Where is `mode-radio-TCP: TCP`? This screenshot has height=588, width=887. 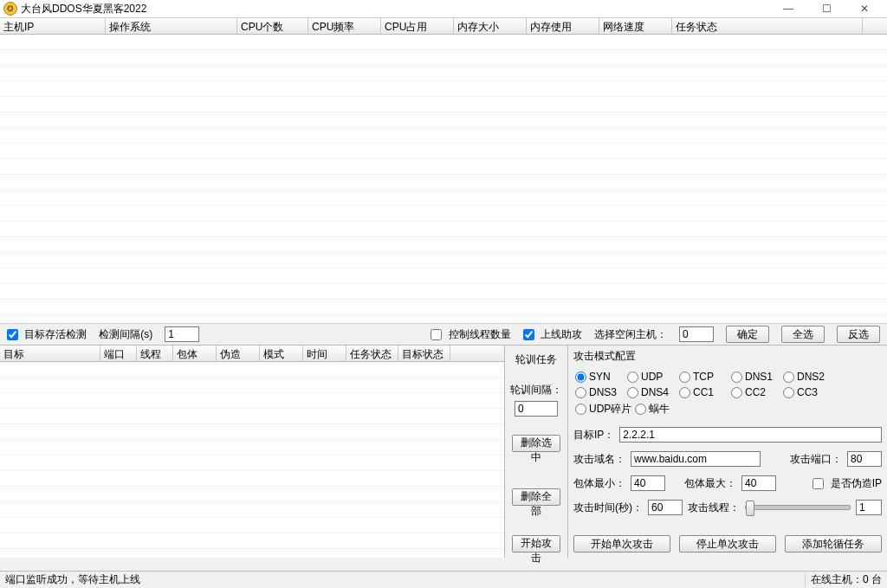
mode-radio-TCP: TCP is located at coordinates (703, 377).